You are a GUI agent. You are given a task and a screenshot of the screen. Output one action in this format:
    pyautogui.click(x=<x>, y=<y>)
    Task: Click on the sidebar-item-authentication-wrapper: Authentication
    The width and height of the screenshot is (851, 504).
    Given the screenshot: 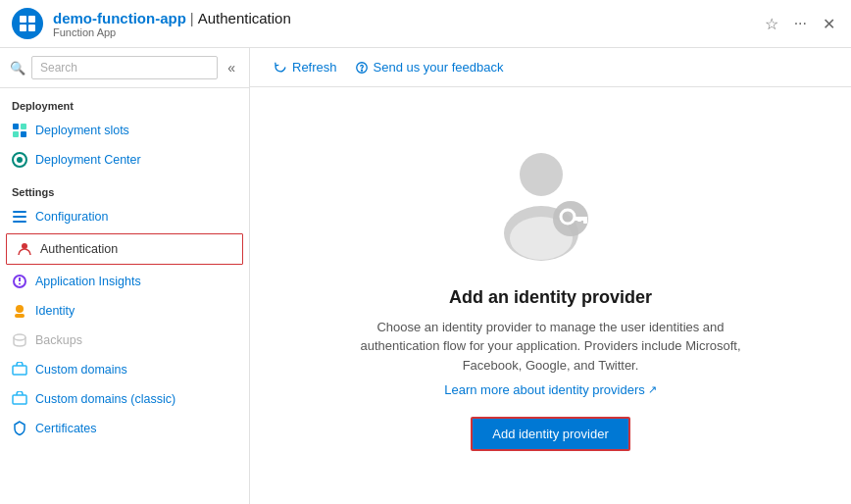 What is the action you would take?
    pyautogui.click(x=125, y=249)
    